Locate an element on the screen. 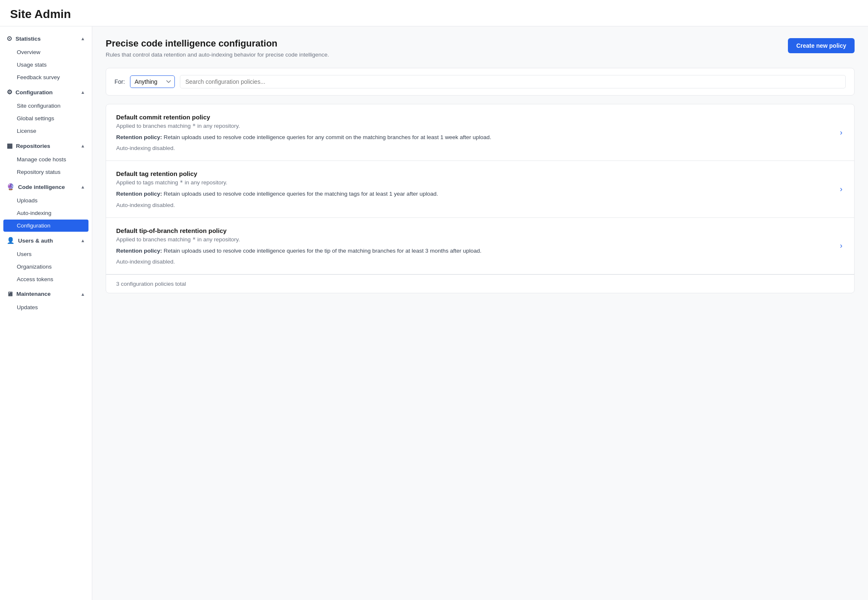  sidebar-item-organizations: Organizations is located at coordinates (46, 266).